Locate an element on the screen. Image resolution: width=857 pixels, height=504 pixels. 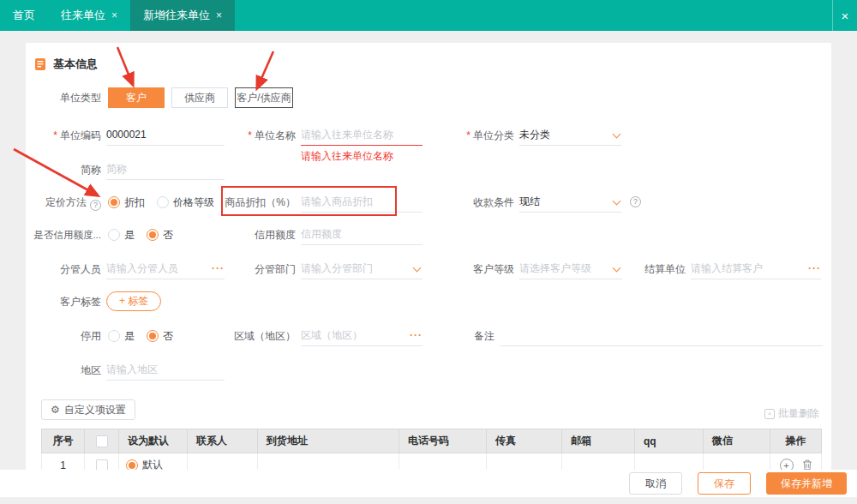
product-discount-label: 商品折扣（%） is located at coordinates (259, 202).